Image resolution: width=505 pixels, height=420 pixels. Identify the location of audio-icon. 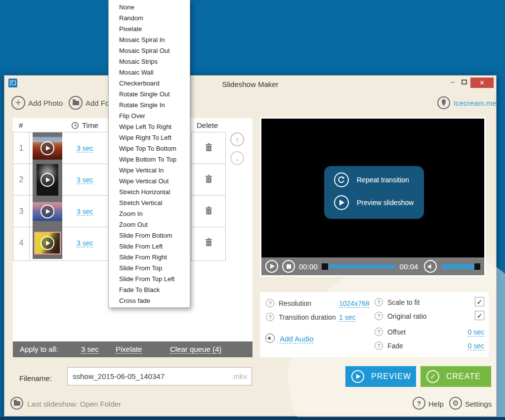
(270, 338).